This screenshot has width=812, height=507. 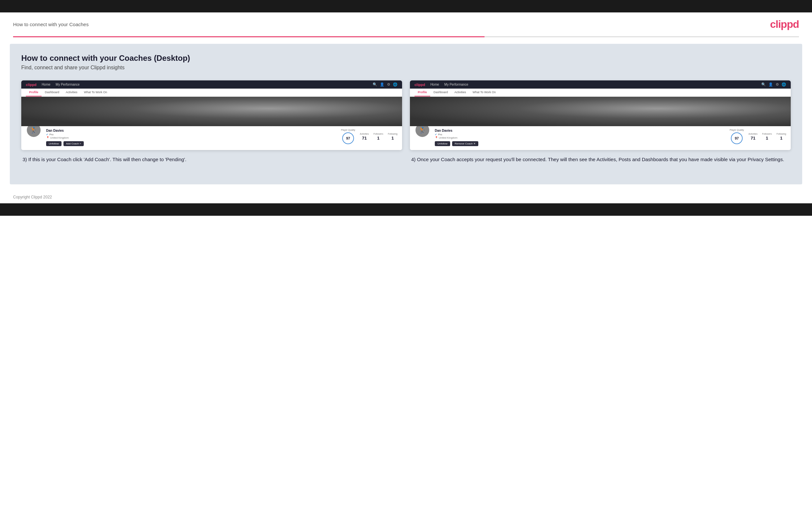 I want to click on tab-dashboard-left: Dashboard, so click(x=52, y=93).